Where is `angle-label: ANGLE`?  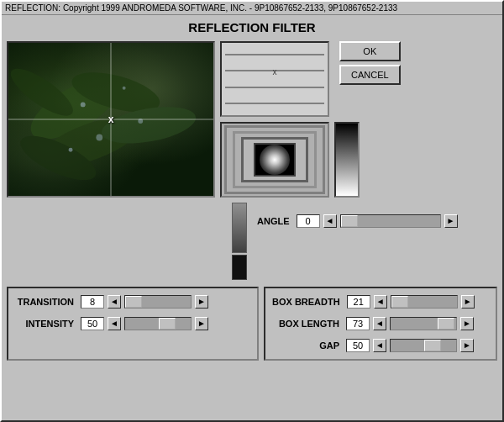
angle-label: ANGLE is located at coordinates (274, 221).